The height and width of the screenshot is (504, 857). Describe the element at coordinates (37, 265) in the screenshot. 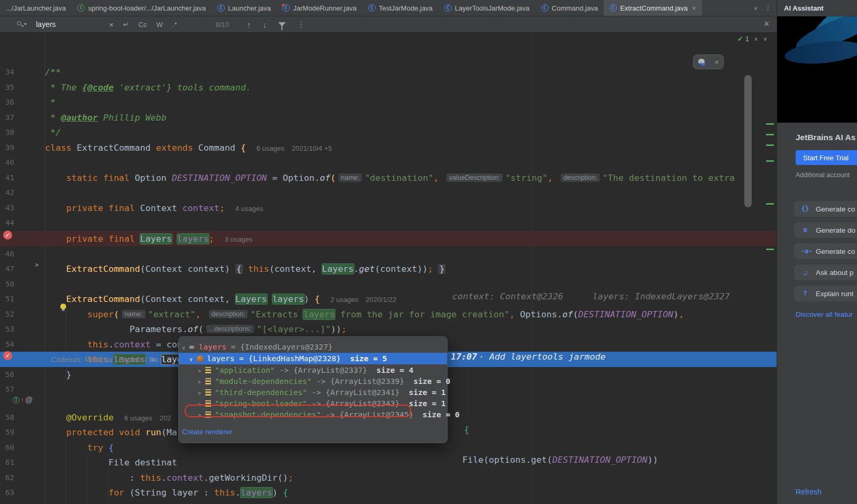

I see `fold-arrow-icon: >` at that location.